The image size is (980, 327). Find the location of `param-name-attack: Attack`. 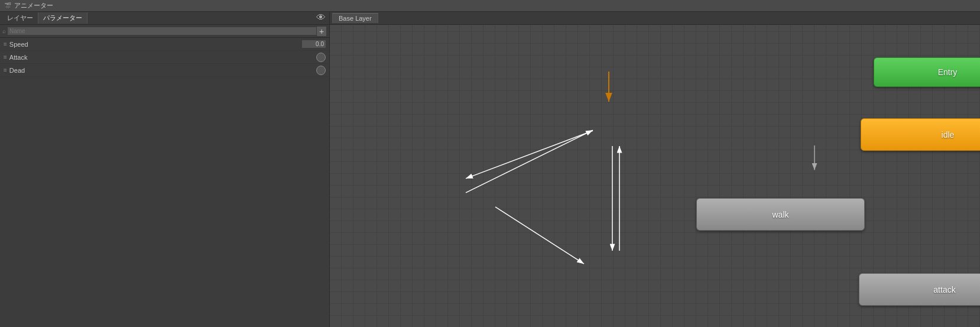

param-name-attack: Attack is located at coordinates (163, 57).